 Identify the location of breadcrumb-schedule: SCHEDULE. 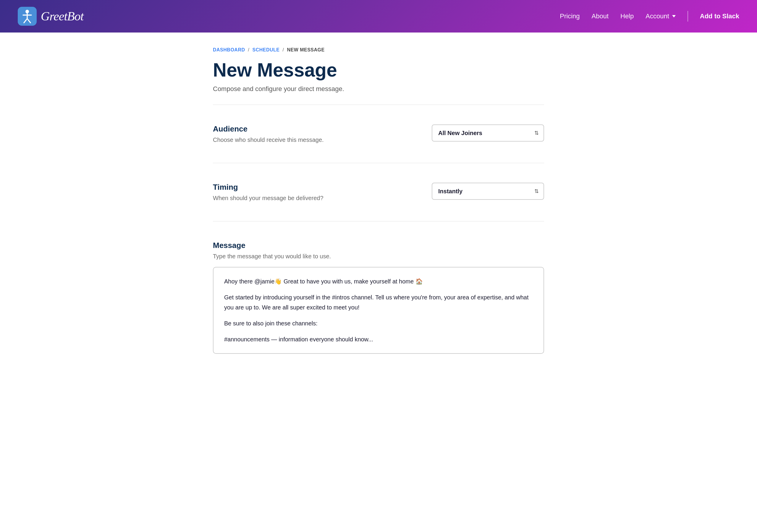
(266, 50).